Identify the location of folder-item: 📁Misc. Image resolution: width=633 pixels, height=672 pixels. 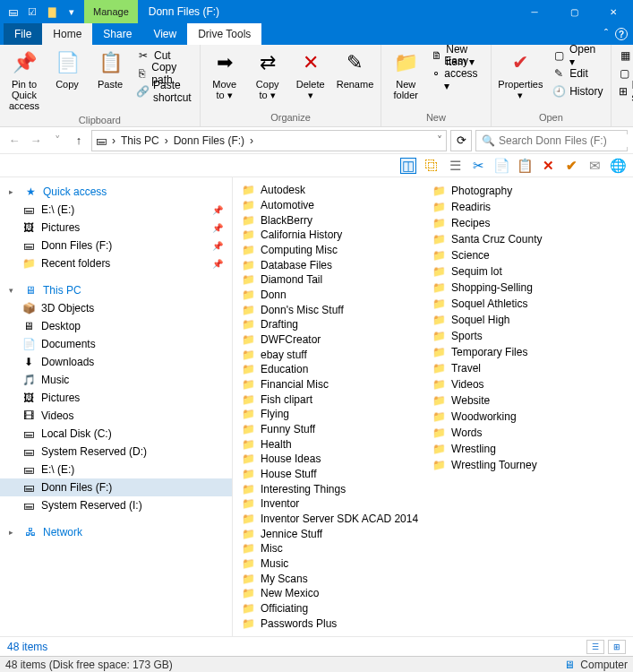
(329, 548).